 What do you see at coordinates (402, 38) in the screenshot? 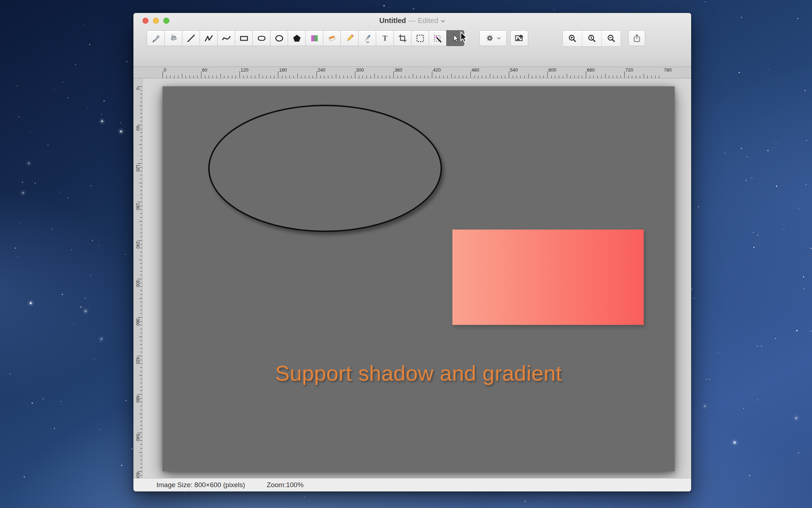
I see `tool-crop` at bounding box center [402, 38].